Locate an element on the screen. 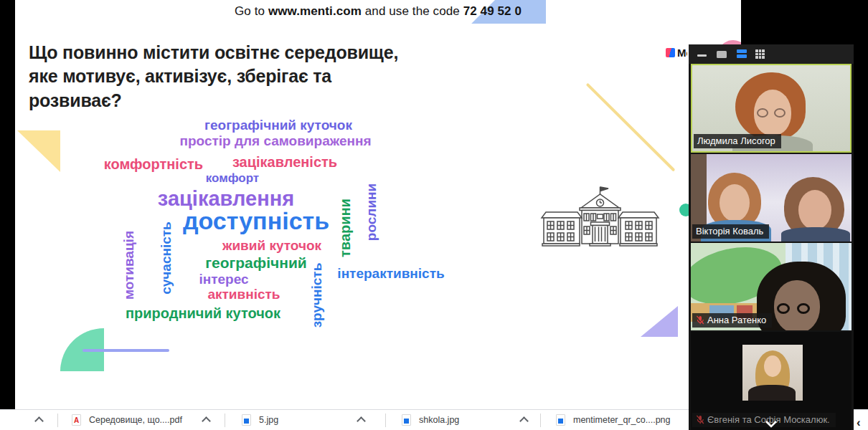 The width and height of the screenshot is (868, 430). mentimeter-logo-icon is located at coordinates (670, 53).